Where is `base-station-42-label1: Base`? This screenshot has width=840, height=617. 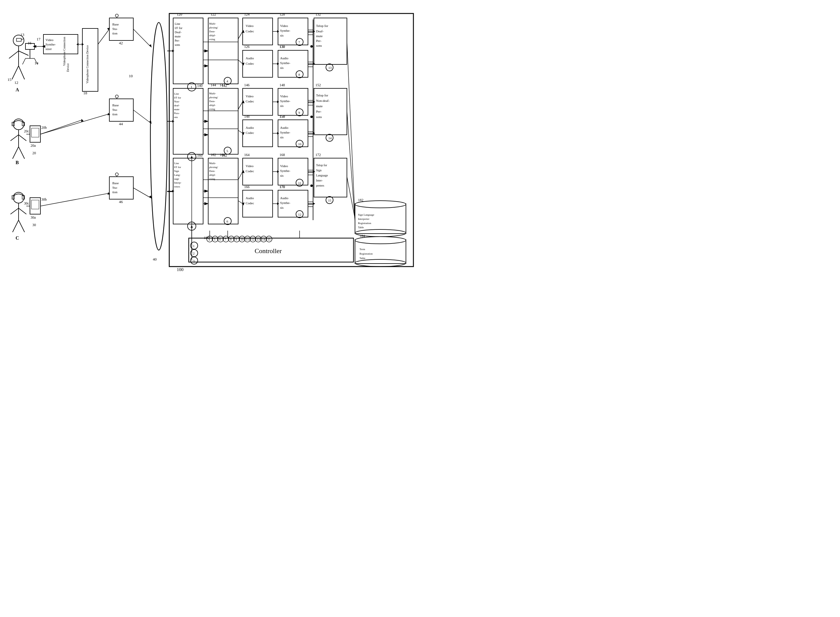
base-station-42-label1: Base is located at coordinates (116, 24).